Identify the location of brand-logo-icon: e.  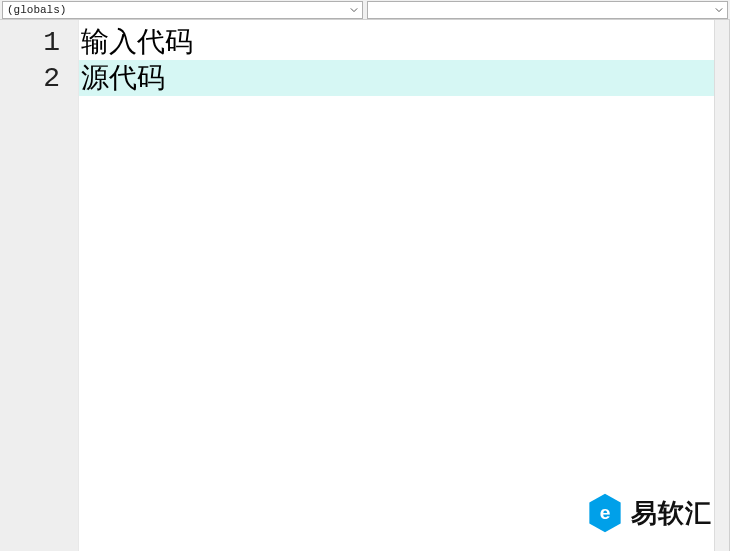
(605, 513).